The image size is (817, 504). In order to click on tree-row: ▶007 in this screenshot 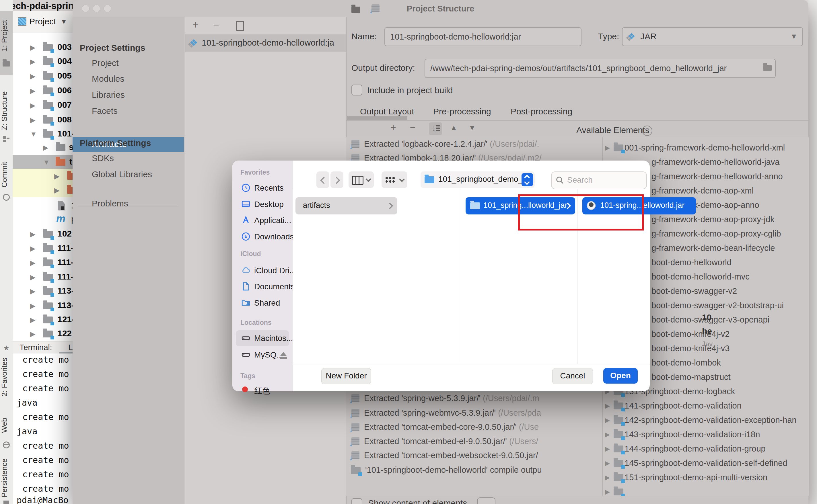, I will do `click(43, 105)`.